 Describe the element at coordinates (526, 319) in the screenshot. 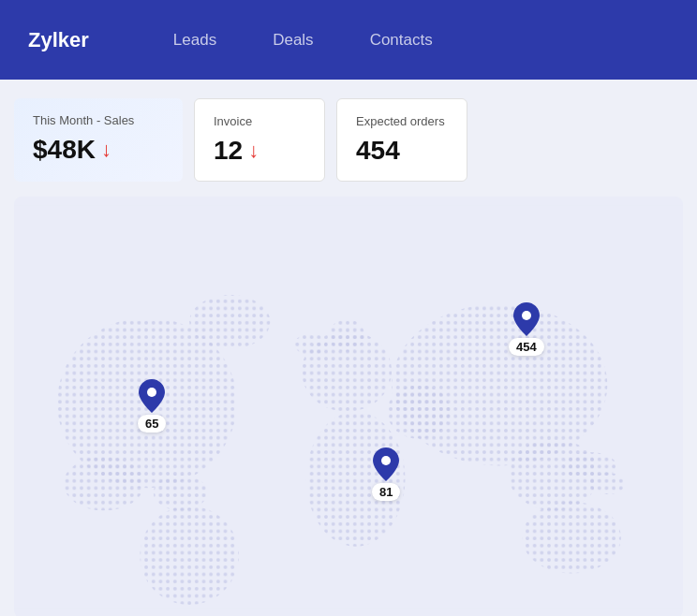

I see `pin-icon-europe-asia` at that location.